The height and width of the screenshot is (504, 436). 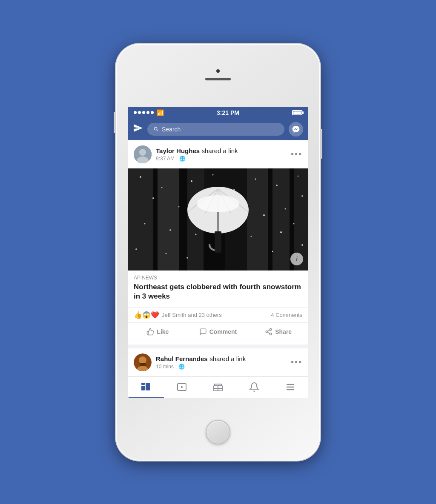 I want to click on reactions-text: Jeff Smith and 23 others, so click(x=192, y=315).